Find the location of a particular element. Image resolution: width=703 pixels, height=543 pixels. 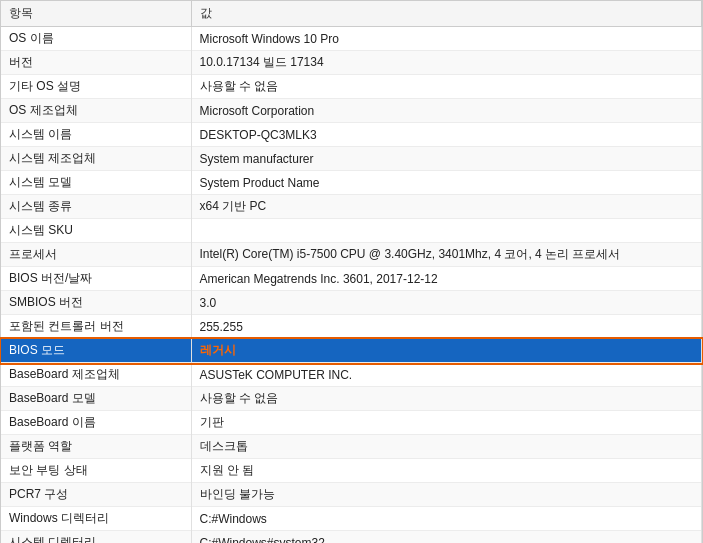

table-row: BaseBoard 이름기판 is located at coordinates (352, 423).